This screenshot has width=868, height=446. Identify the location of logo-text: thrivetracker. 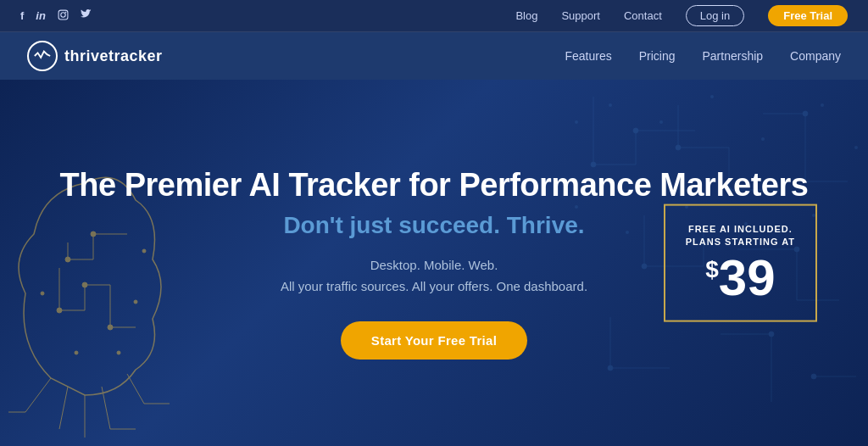
(114, 56).